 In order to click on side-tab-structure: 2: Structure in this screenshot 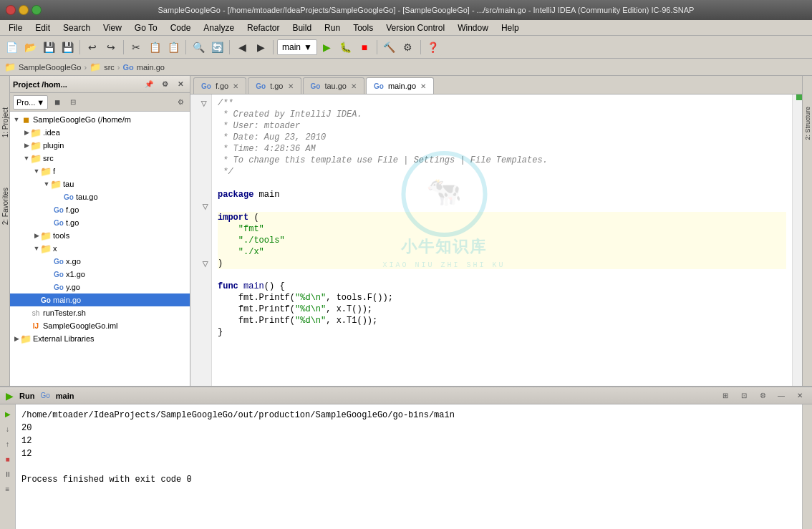, I will do `click(808, 123)`.